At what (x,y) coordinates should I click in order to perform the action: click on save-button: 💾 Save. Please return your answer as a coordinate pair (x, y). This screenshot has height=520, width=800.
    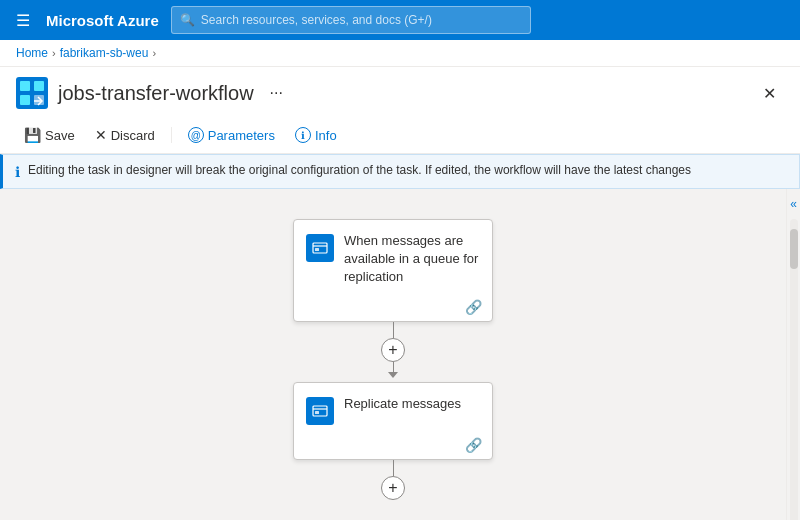
    Looking at the image, I should click on (50, 135).